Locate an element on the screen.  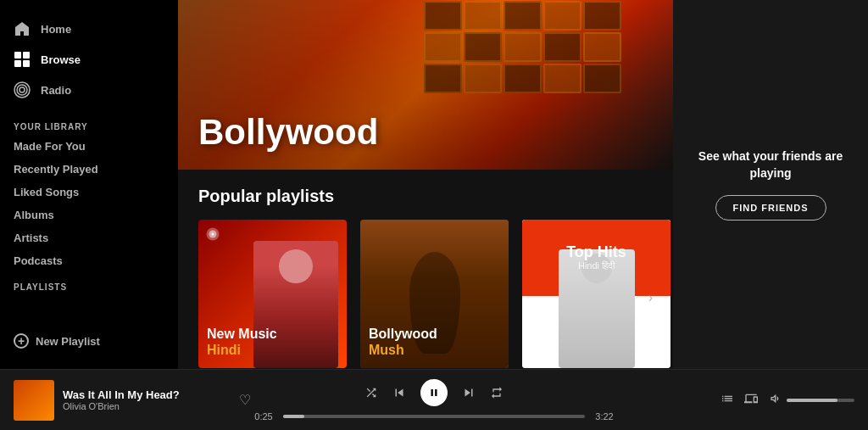
sidebar-bottom: + New Playlist is located at coordinates (89, 341).